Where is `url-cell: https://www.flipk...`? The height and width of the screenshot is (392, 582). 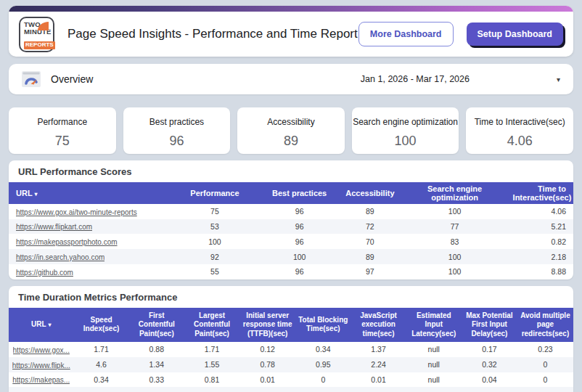
url-cell: https://www.flipk... is located at coordinates (41, 364).